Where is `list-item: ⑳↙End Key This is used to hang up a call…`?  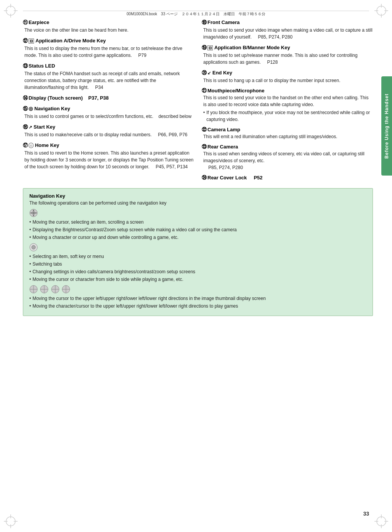 list-item: ⑳↙End Key This is used to hang up a call… is located at coordinates (288, 77).